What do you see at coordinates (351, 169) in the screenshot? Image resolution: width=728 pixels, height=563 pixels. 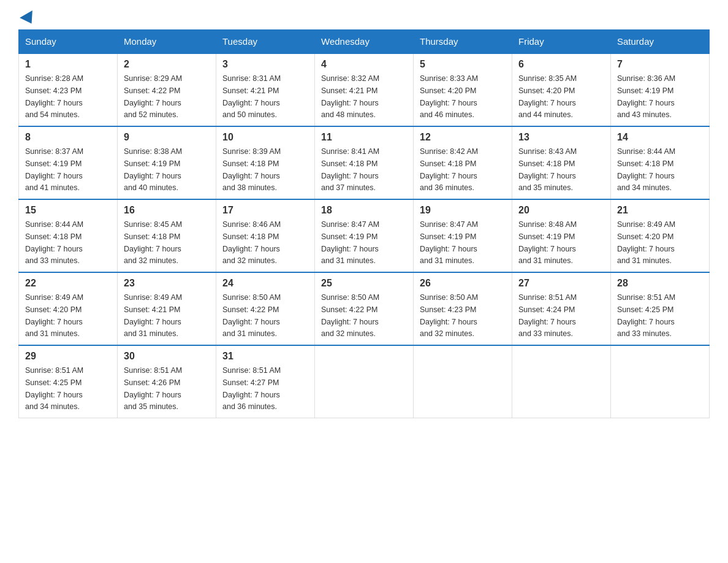 I see `day-info: Sunrise: 8:41 AMSunset: 4:18 PMDaylight:…` at bounding box center [351, 169].